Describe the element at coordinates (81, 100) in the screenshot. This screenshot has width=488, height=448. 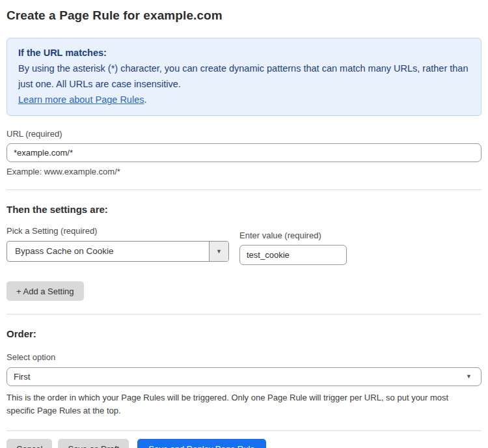
I see `learn-more-link: Learn more about Page Rules` at that location.